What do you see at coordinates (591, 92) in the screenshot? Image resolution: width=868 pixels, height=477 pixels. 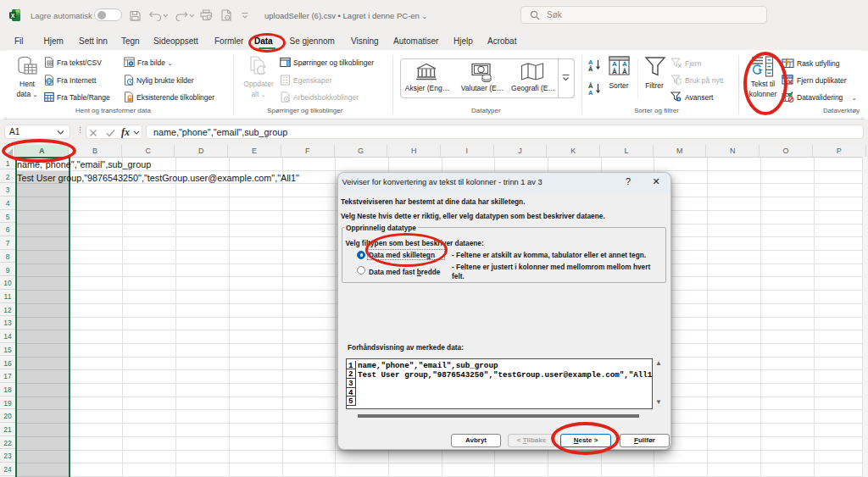 I see `svg-text: A` at bounding box center [591, 92].